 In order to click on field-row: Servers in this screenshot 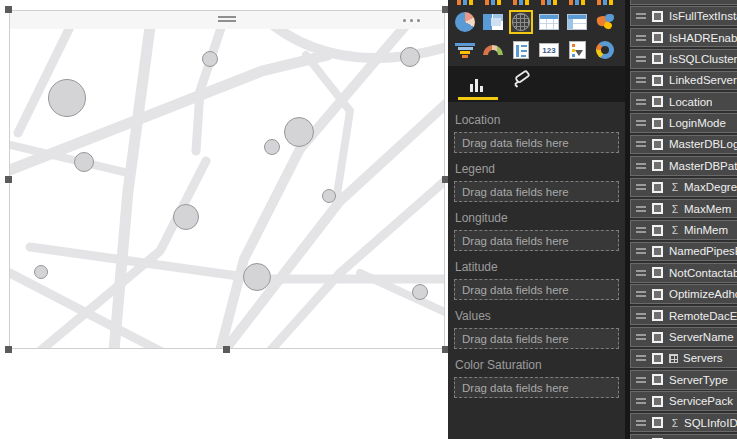, I will do `click(684, 359)`.